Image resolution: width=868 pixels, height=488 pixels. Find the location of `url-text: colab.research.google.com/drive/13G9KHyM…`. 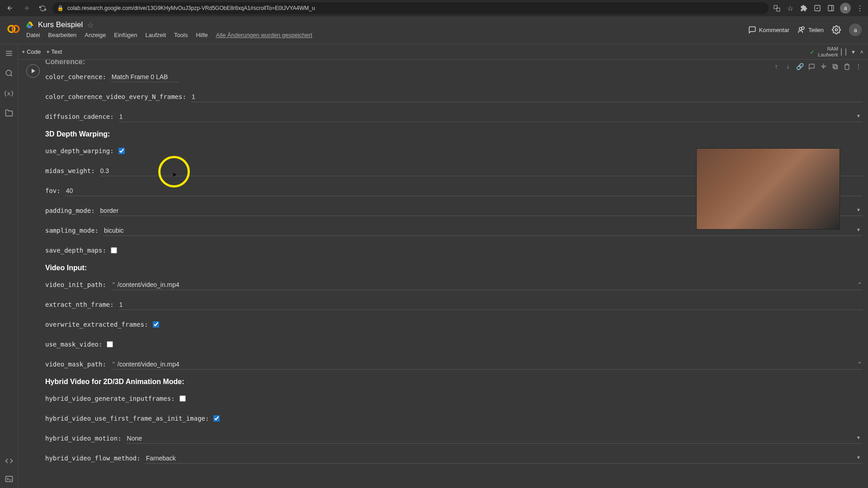

url-text: colab.research.google.com/drive/13G9KHyM… is located at coordinates (416, 8).